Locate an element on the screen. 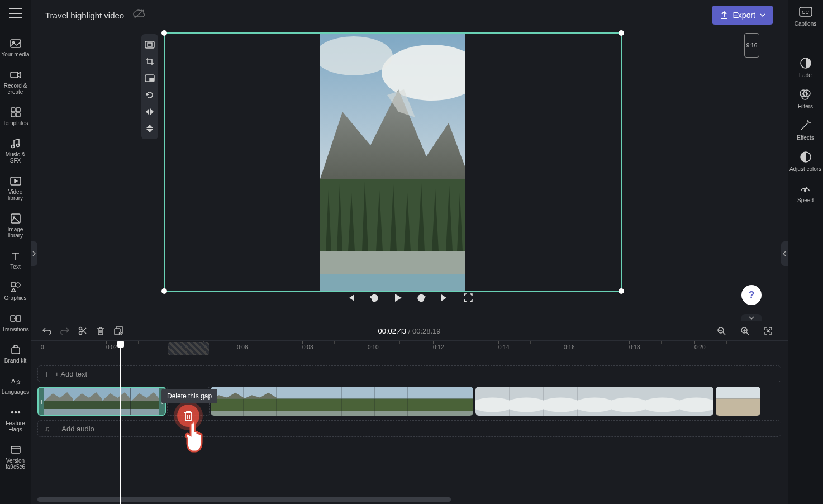 This screenshot has height=504, width=823. sidebar-templates: Templates is located at coordinates (16, 116).